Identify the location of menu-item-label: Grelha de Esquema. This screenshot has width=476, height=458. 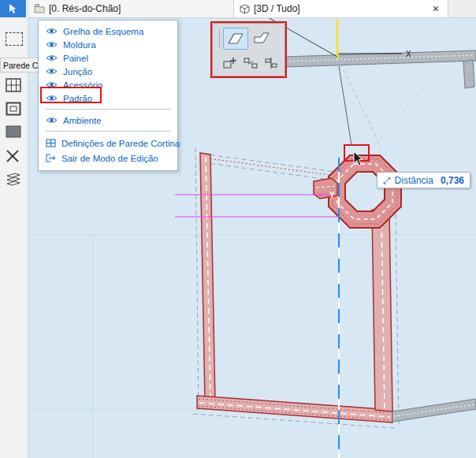
(103, 32).